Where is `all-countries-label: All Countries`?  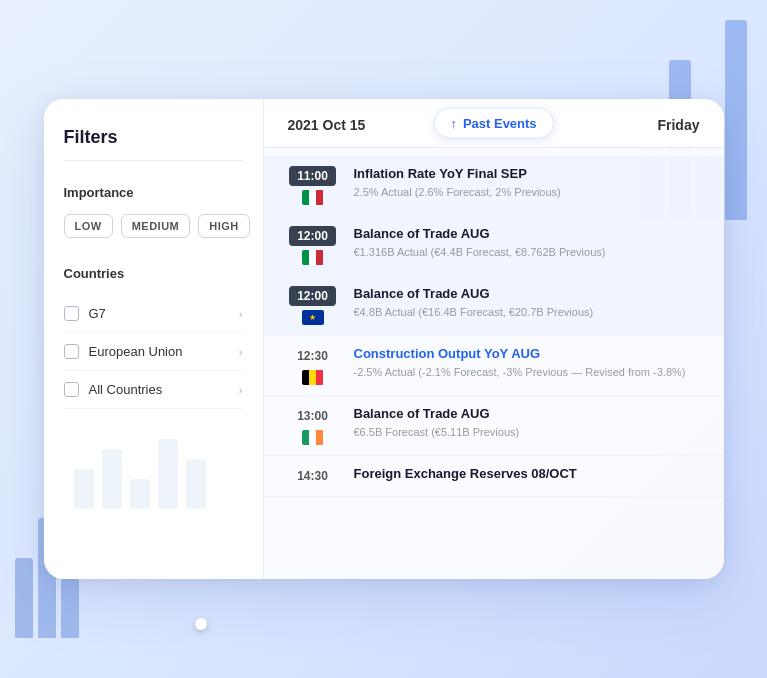
all-countries-label: All Countries is located at coordinates (126, 390).